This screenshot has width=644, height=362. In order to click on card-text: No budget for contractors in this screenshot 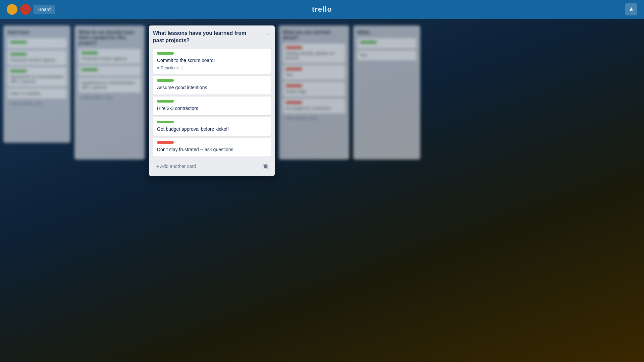, I will do `click(314, 108)`.